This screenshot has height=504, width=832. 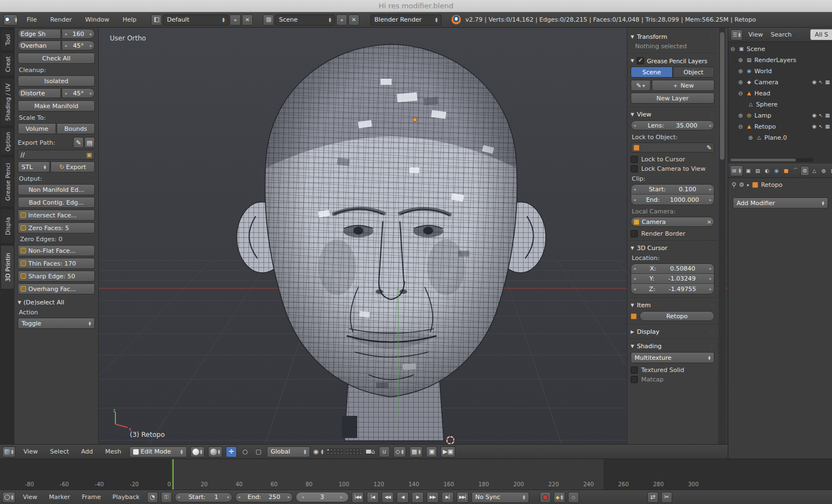 What do you see at coordinates (830, 171) in the screenshot?
I see `tab-texture: ▦` at bounding box center [830, 171].